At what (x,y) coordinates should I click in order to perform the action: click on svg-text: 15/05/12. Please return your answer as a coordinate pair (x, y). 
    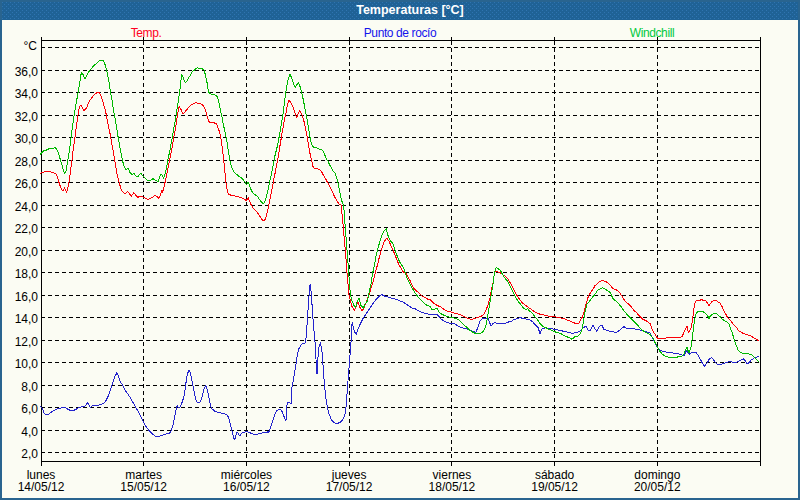
    Looking at the image, I should click on (144, 487).